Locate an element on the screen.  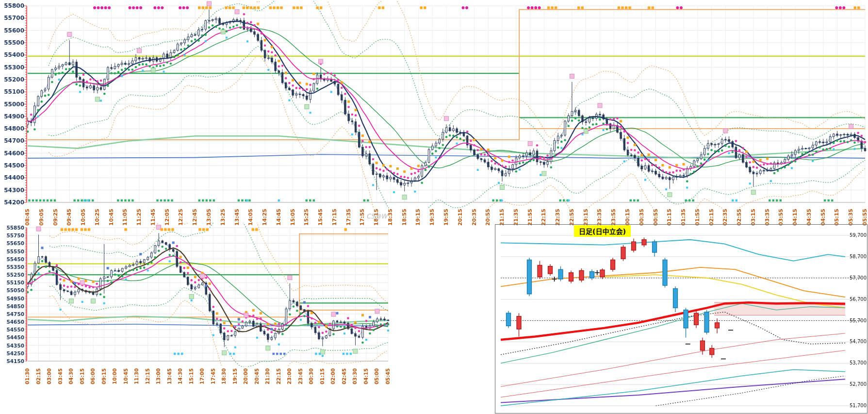
x-axis-label: 02:35 is located at coordinates (725, 215).